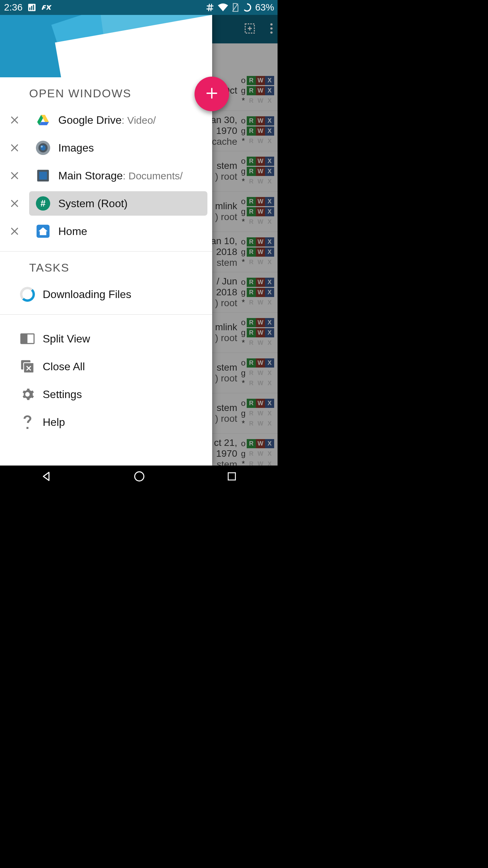 This screenshot has width=488, height=868. I want to click on no-sim-icon, so click(235, 7).